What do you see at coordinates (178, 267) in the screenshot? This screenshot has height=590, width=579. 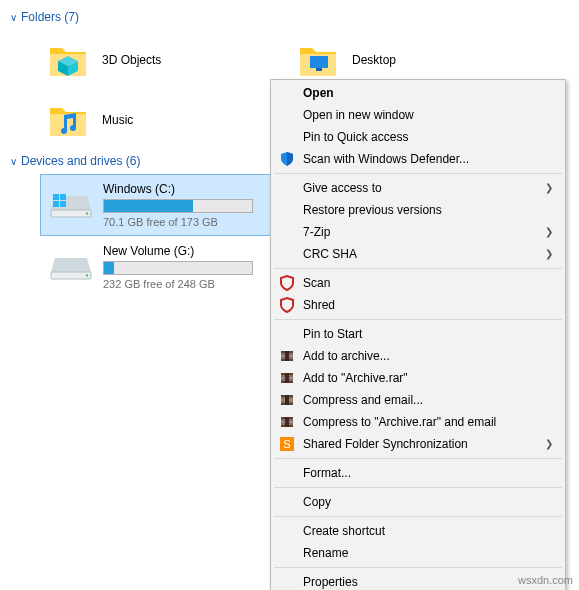 I see `drive-info: New Volume (G:)232 GB free of 248 GB` at bounding box center [178, 267].